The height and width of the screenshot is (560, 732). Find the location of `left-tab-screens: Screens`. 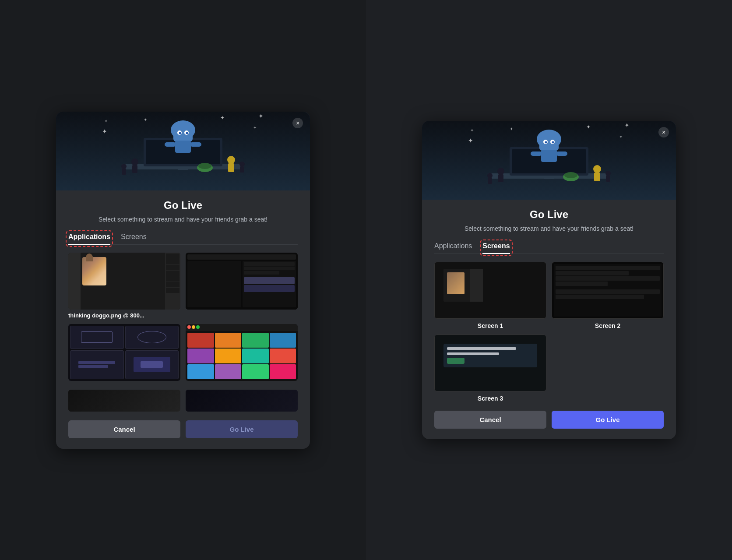

left-tab-screens: Screens is located at coordinates (134, 239).